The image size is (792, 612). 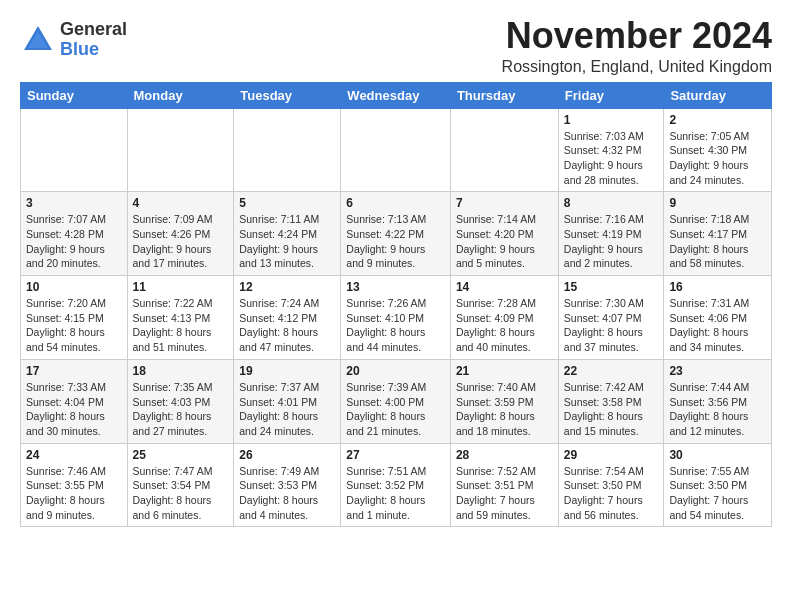 I want to click on day-info: Sunrise: 7:09 AM Sunset: 4:26 PM Dayligh…, so click(x=181, y=242).